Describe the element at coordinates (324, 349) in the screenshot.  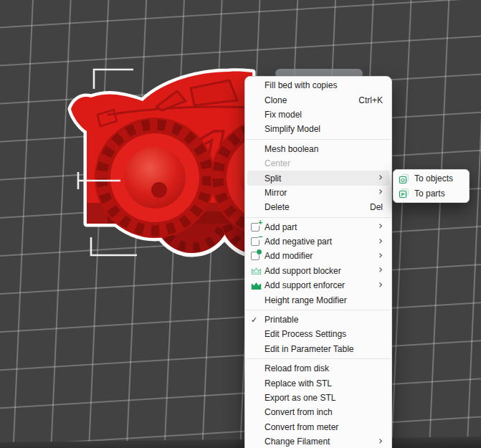
I see `menu-item-label: Edit in Parameter Table` at that location.